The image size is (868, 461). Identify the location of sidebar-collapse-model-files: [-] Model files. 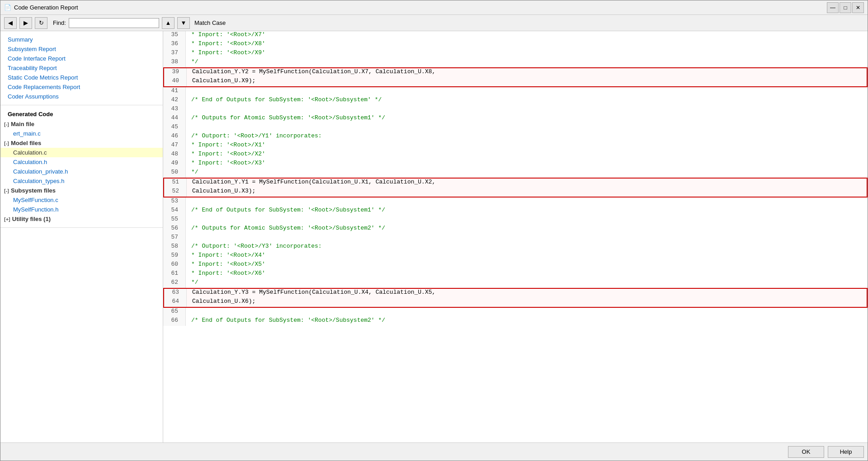
(81, 143).